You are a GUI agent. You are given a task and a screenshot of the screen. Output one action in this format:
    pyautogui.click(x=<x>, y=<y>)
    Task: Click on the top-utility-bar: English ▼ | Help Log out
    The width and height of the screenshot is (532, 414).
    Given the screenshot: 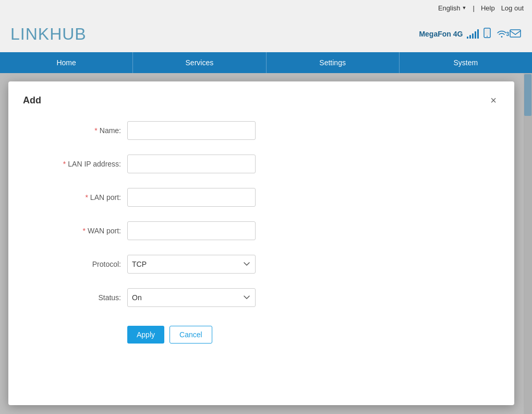 What is the action you would take?
    pyautogui.click(x=266, y=8)
    